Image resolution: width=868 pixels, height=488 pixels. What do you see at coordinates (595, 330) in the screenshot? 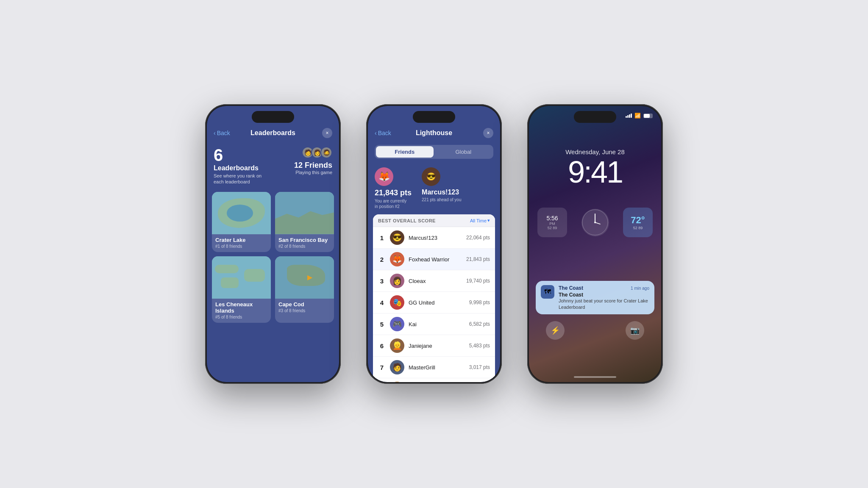
I see `lock-bottom-bar: ⚡ 📷` at bounding box center [595, 330].